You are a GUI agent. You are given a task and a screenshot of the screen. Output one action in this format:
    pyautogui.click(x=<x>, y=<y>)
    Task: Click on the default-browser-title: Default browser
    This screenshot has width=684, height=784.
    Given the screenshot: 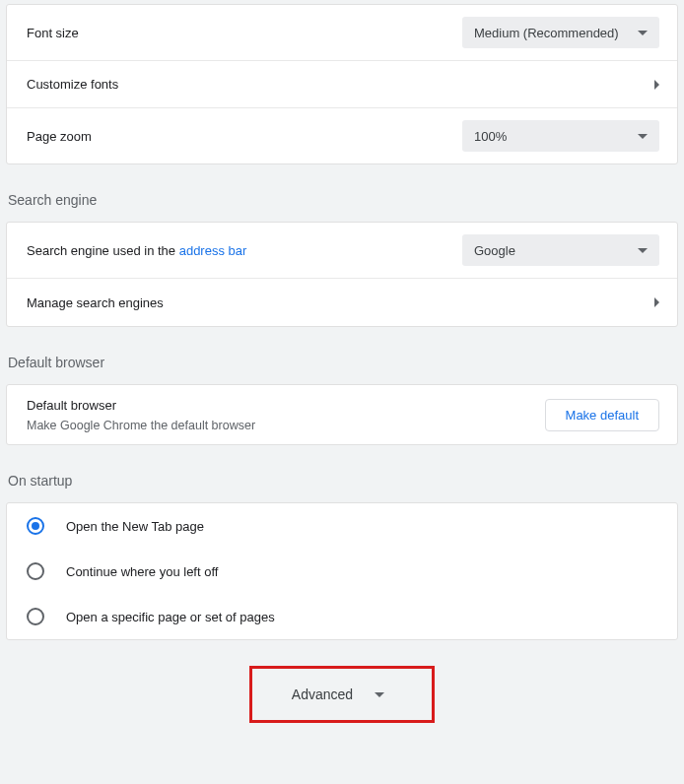 What is the action you would take?
    pyautogui.click(x=141, y=406)
    